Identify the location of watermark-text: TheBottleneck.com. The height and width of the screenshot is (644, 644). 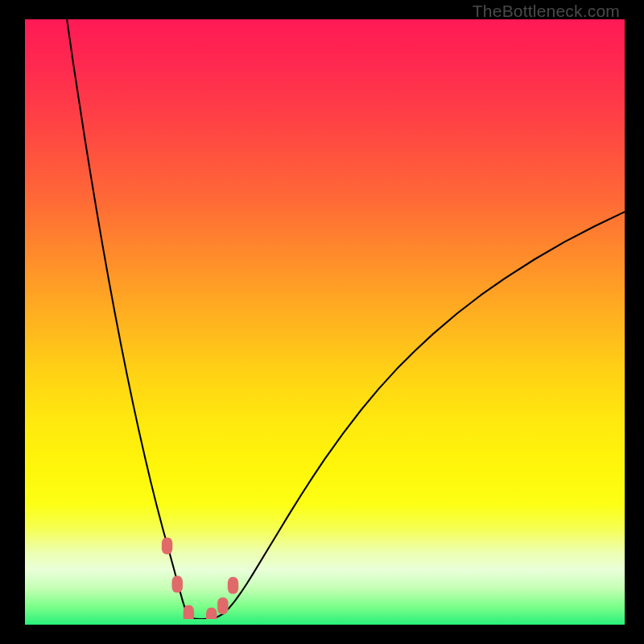
(546, 11).